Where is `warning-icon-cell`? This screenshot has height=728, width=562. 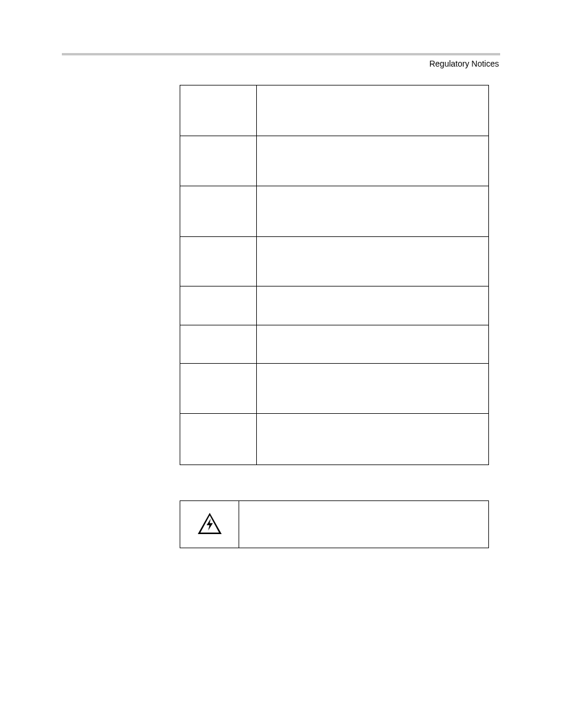 warning-icon-cell is located at coordinates (210, 525).